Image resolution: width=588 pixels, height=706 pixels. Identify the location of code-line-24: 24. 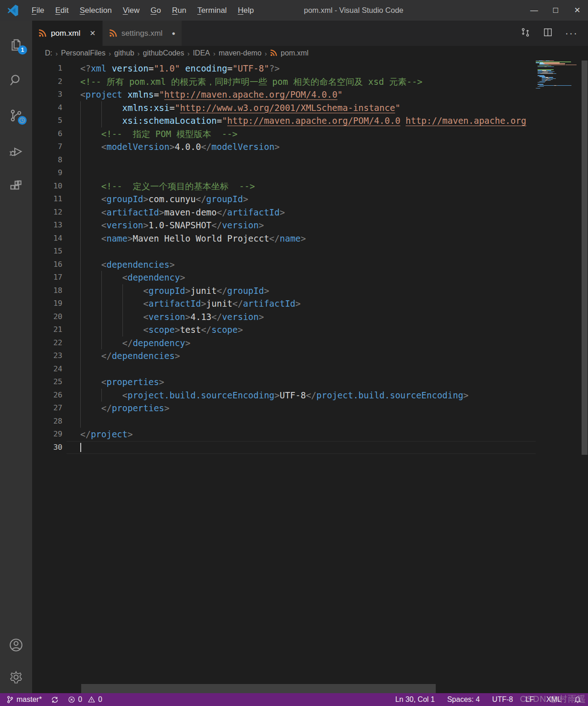
(284, 370).